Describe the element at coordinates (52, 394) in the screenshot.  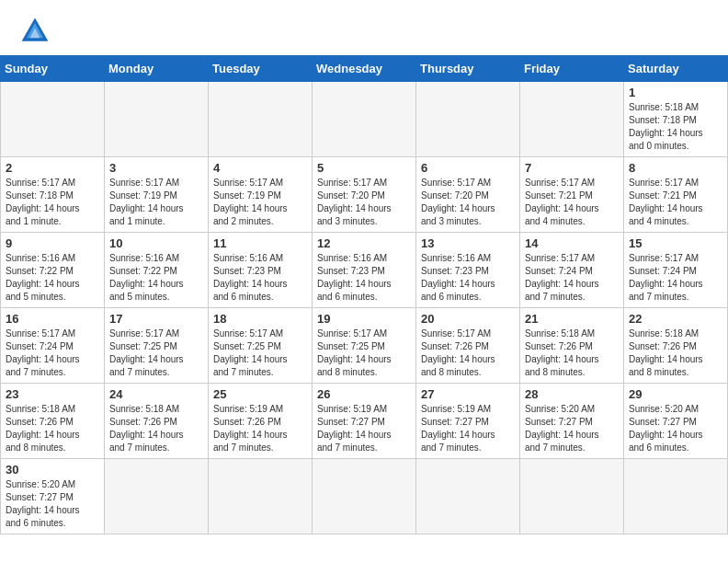
I see `day-number: 23` at that location.